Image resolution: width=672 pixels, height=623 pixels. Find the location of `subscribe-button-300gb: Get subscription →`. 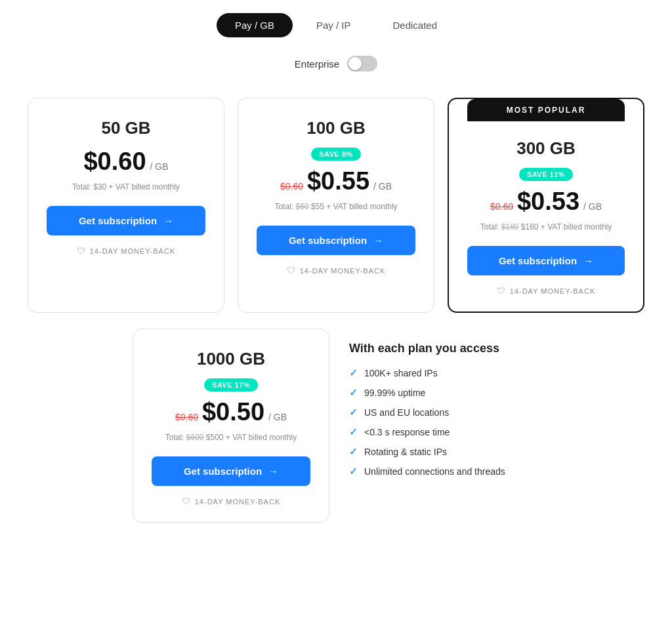

subscribe-button-300gb: Get subscription → is located at coordinates (546, 261).